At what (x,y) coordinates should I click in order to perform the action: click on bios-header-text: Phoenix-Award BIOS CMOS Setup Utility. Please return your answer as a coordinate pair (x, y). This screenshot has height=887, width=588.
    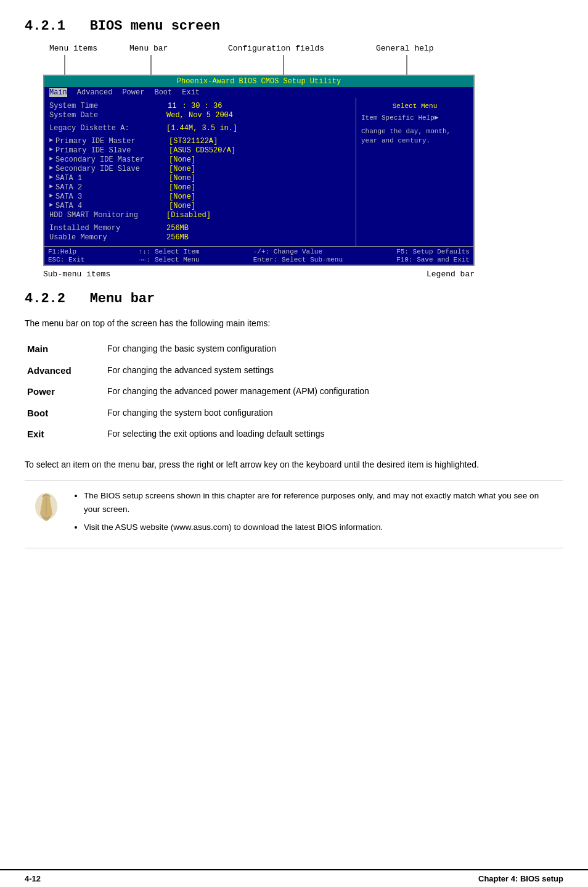
    Looking at the image, I should click on (259, 81).